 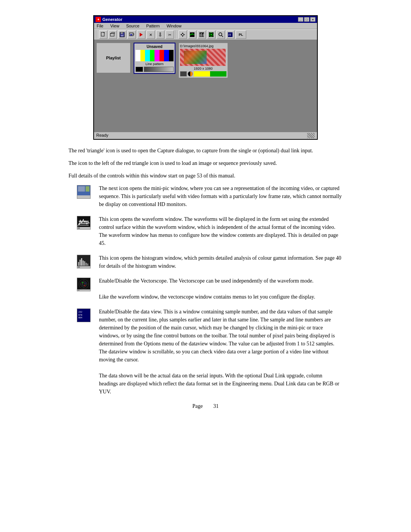 What do you see at coordinates (132, 35) in the screenshot?
I see `capture-button` at bounding box center [132, 35].